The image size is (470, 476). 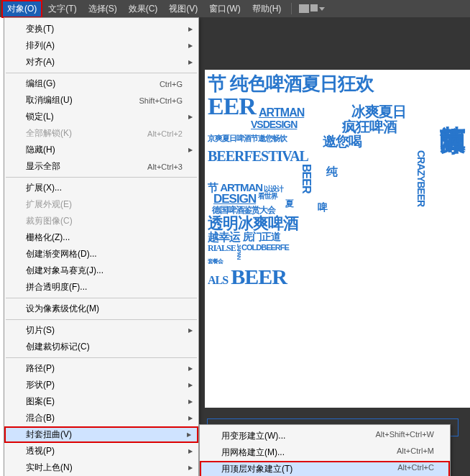 I want to click on menu-item: 实时上色(N), so click(x=101, y=467).